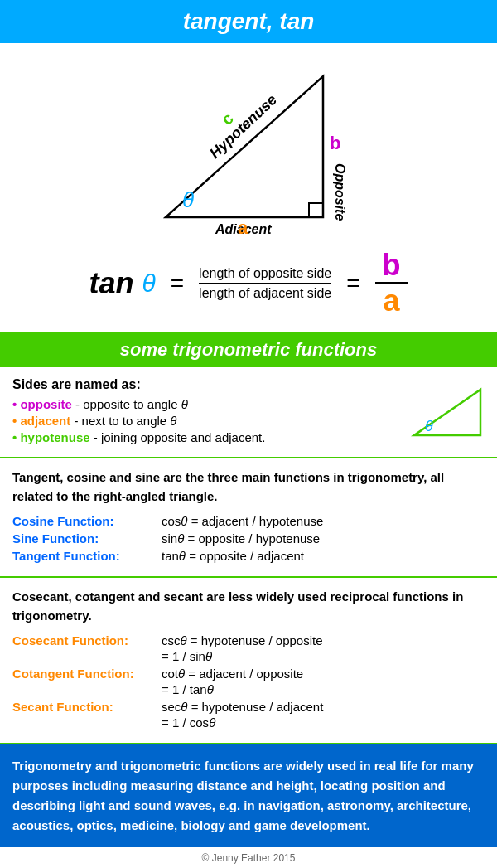 The image size is (497, 868). Describe the element at coordinates (51, 438) in the screenshot. I see `side-hypotenuse-label: • hypotenuse` at that location.